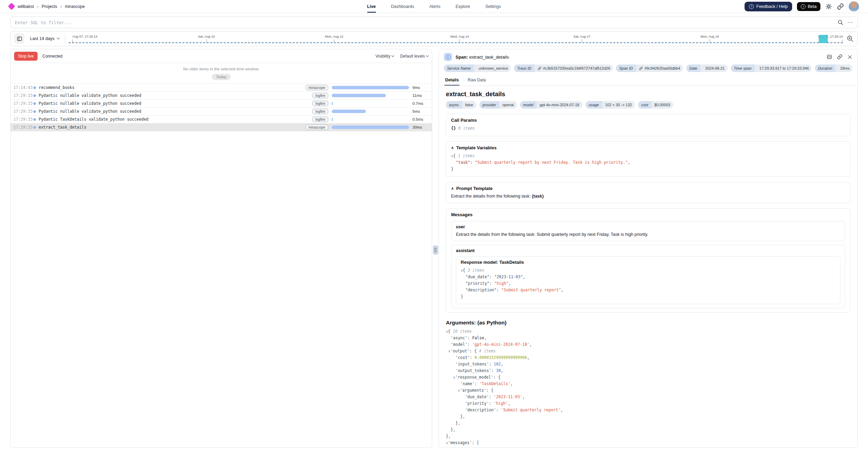 This screenshot has height=451, width=868. What do you see at coordinates (424, 23) in the screenshot?
I see `sql-filter-input` at bounding box center [424, 23].